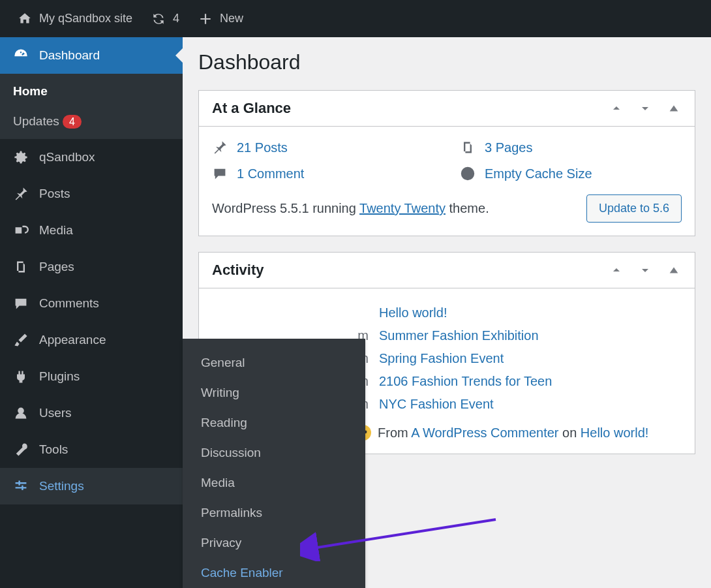 The image size is (711, 588). Describe the element at coordinates (436, 405) in the screenshot. I see `activity-link: NYC Fashion Event` at that location.